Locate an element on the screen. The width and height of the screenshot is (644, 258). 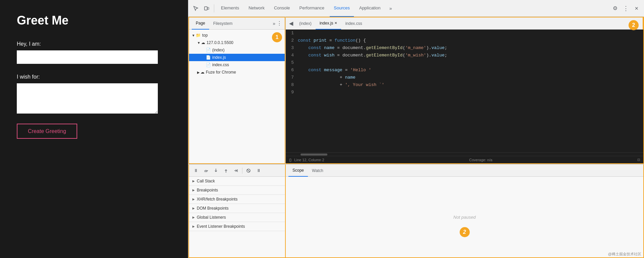
step-over-button is located at coordinates (206, 171).